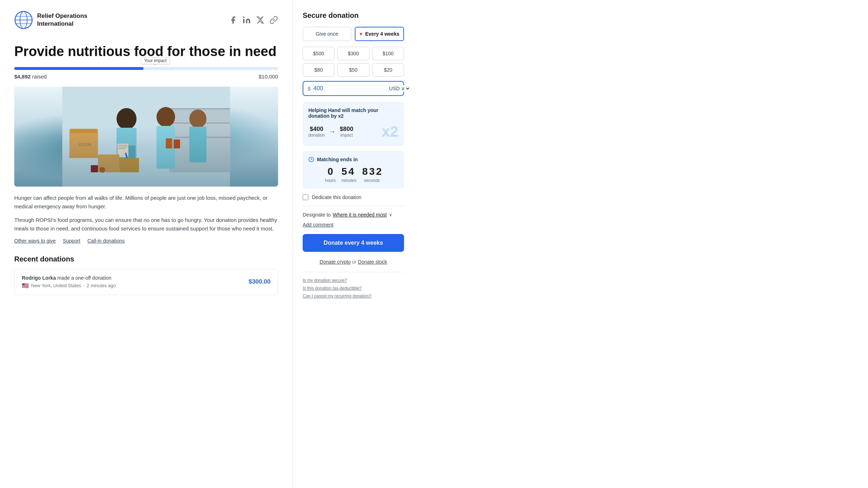  I want to click on donation-label: donation, so click(317, 135).